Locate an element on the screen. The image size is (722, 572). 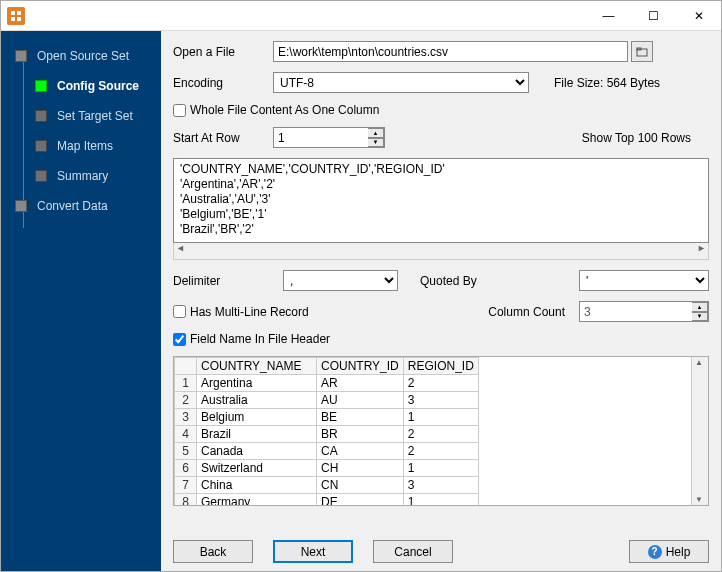
table-row: 2AustraliaAU3 is located at coordinates (327, 400).